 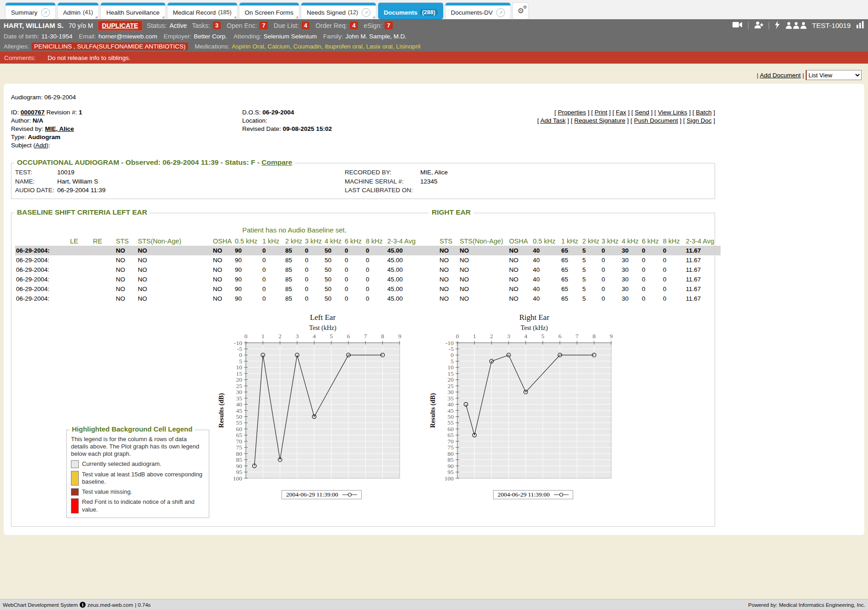 I want to click on column-header: STS(Non-Age), so click(x=174, y=241).